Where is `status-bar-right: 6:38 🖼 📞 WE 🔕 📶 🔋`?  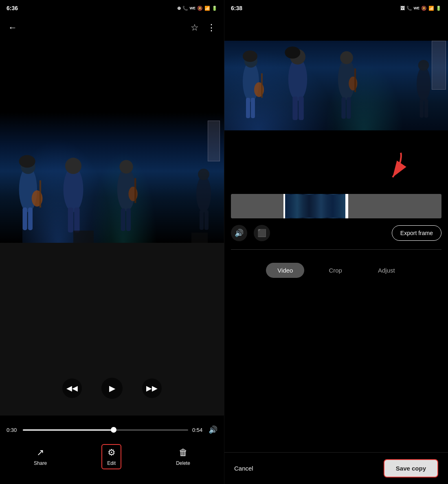
status-bar-right: 6:38 🖼 📞 WE 🔕 📶 🔋 is located at coordinates (336, 8).